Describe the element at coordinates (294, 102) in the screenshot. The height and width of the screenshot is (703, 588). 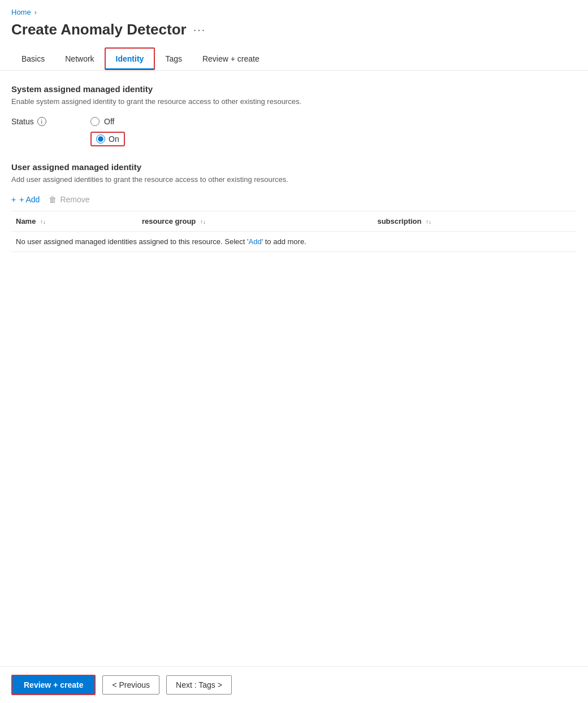
I see `system-assigned-desc: Enable system assigned identity to grant…` at that location.